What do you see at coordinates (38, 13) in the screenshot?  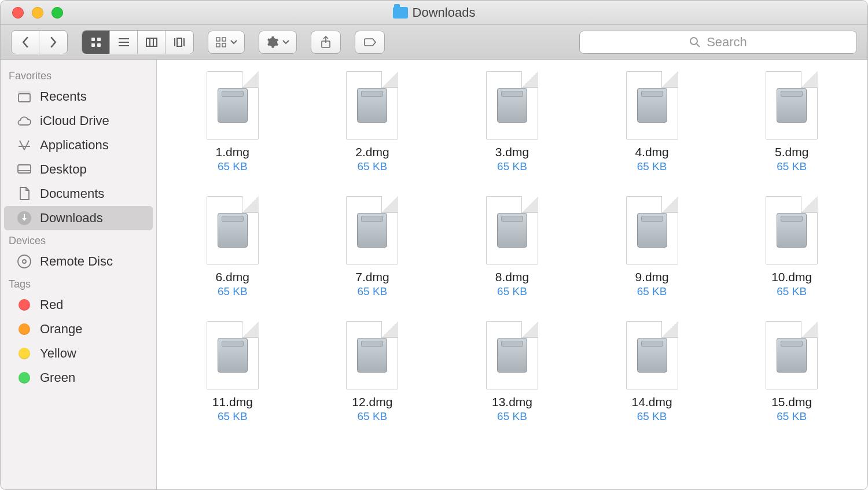 I see `window-minimize-button` at bounding box center [38, 13].